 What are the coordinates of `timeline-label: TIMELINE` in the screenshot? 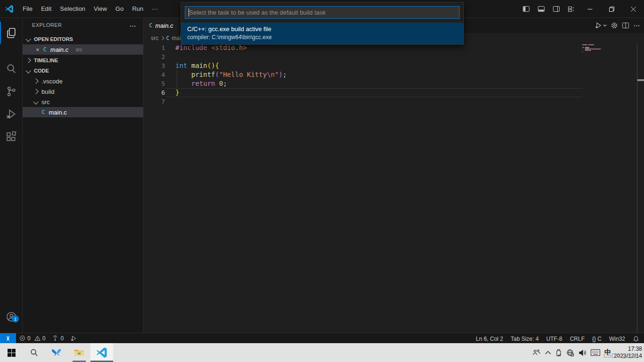 It's located at (46, 60).